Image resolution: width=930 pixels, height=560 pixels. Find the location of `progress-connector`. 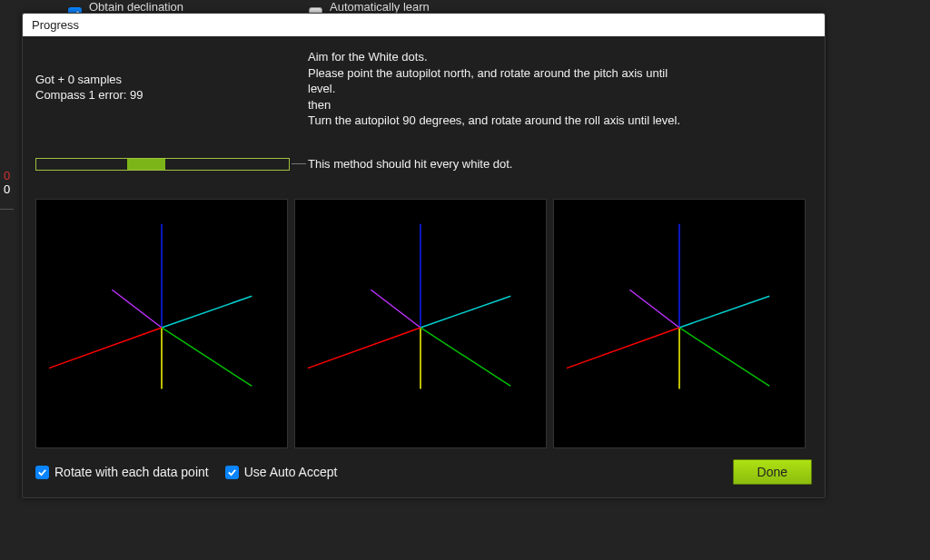

progress-connector is located at coordinates (299, 163).